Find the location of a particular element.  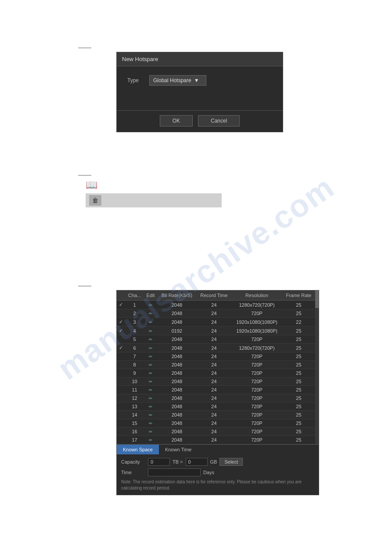

tb-input is located at coordinates (197, 462).